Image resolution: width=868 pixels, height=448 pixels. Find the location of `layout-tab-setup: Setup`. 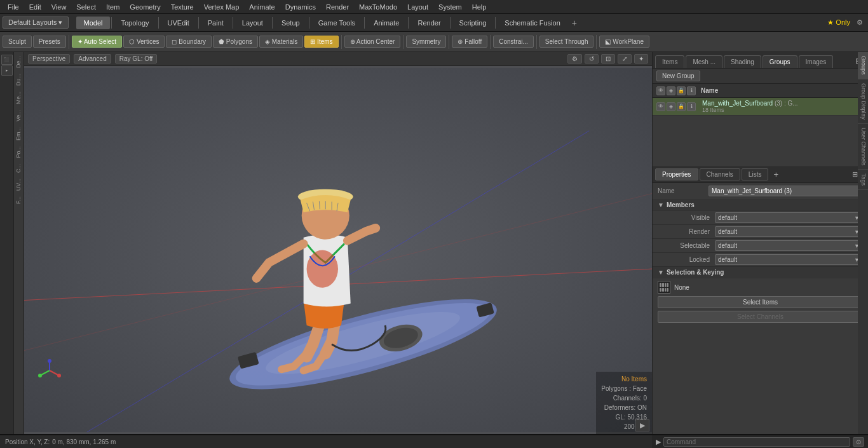

layout-tab-setup: Setup is located at coordinates (291, 23).